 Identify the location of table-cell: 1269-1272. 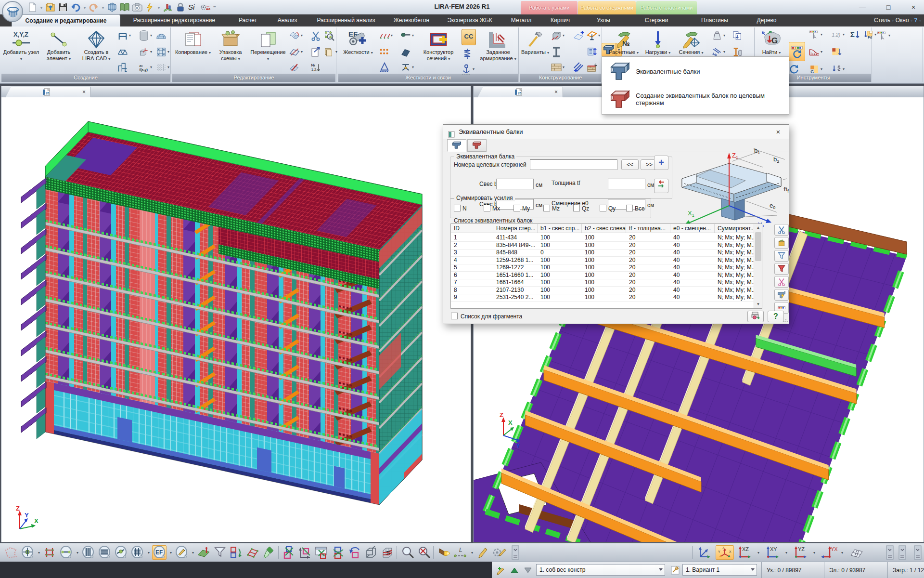
(515, 268).